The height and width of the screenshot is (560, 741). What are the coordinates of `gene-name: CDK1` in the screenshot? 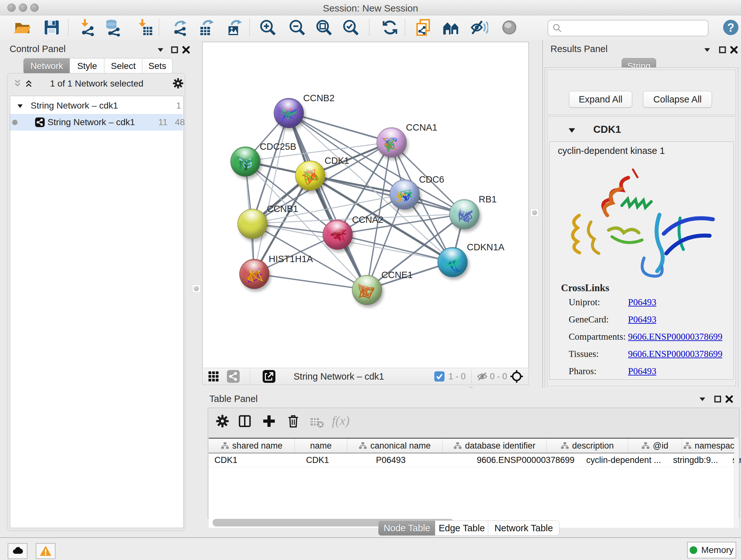 It's located at (607, 129).